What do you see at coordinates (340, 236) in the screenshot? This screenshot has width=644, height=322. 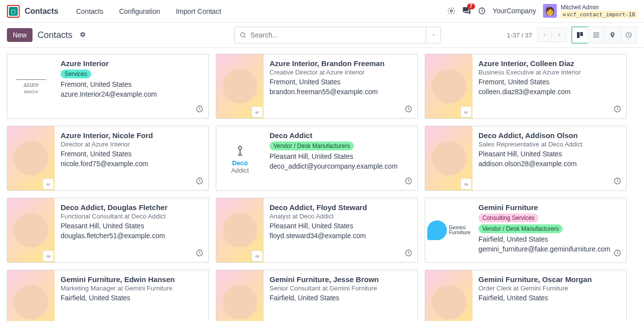 I see `contact-email: floyd.steward34@example.com` at bounding box center [340, 236].